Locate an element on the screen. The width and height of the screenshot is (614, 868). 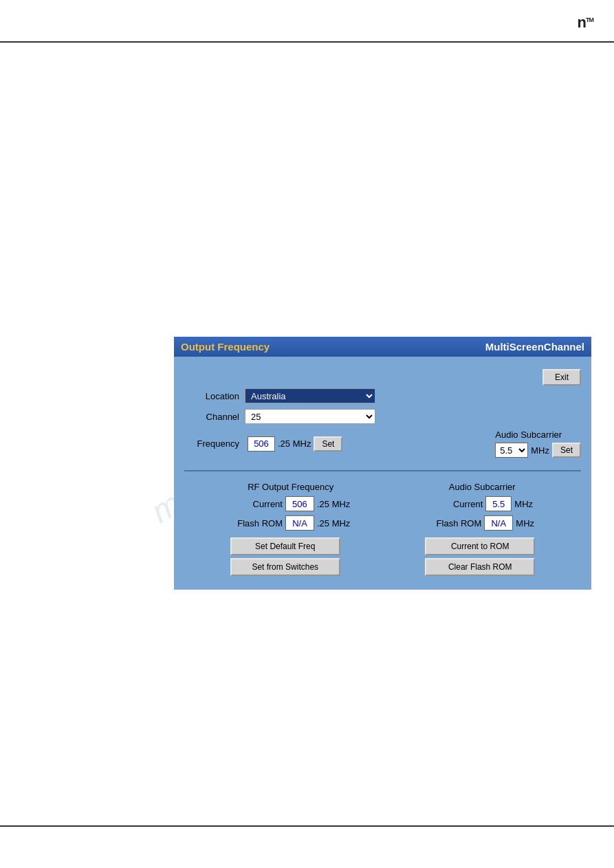
dialog-title: Output Frequency is located at coordinates (226, 346).